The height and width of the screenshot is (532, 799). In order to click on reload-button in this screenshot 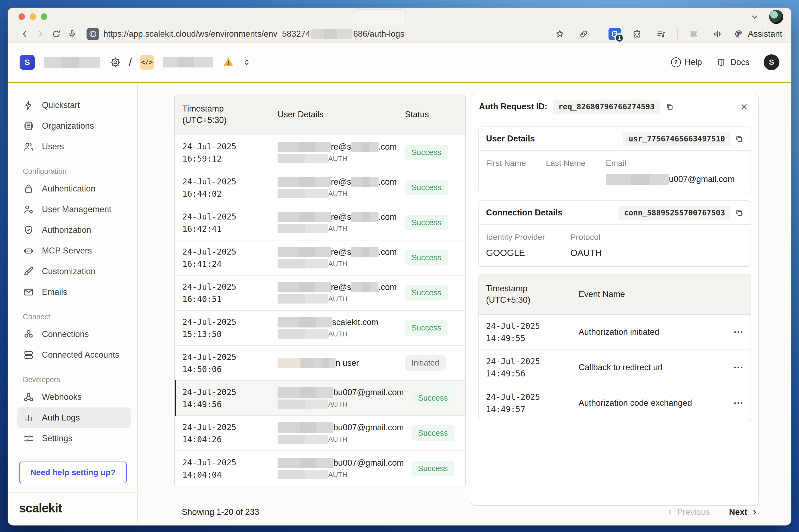, I will do `click(56, 34)`.